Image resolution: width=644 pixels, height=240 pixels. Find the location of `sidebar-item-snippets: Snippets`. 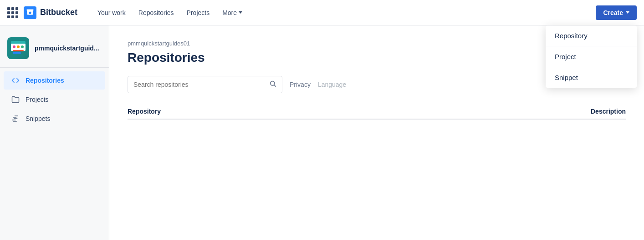

sidebar-item-snippets: Snippets is located at coordinates (55, 119).